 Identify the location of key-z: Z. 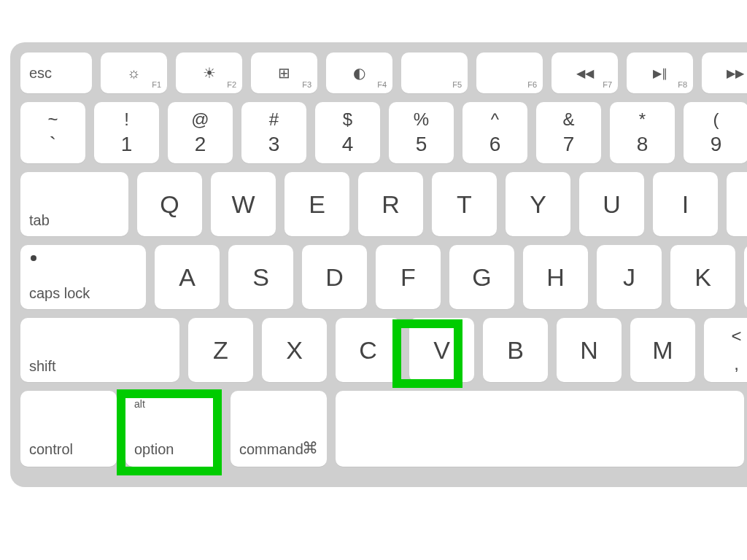
(220, 350).